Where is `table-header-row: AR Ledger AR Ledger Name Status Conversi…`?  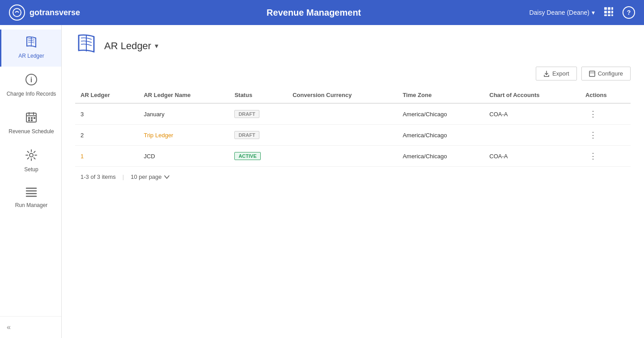 table-header-row: AR Ledger AR Ledger Name Status Conversi… is located at coordinates (353, 95).